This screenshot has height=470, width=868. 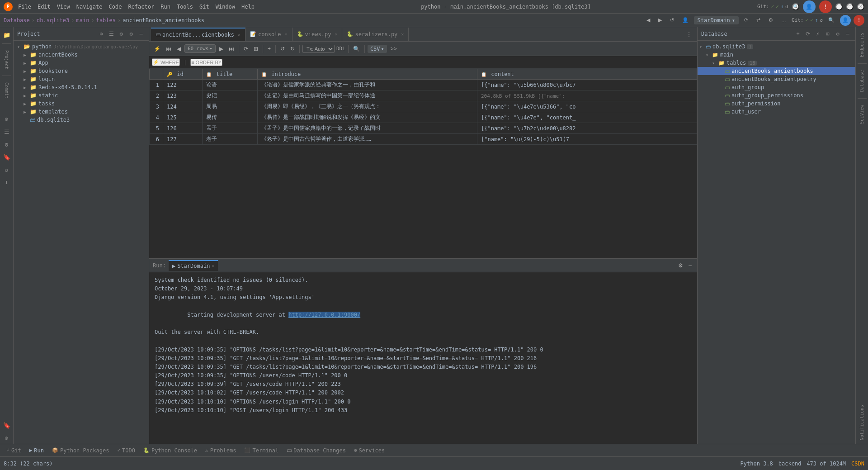 What do you see at coordinates (44, 7) in the screenshot?
I see `menu-edit: Edit` at bounding box center [44, 7].